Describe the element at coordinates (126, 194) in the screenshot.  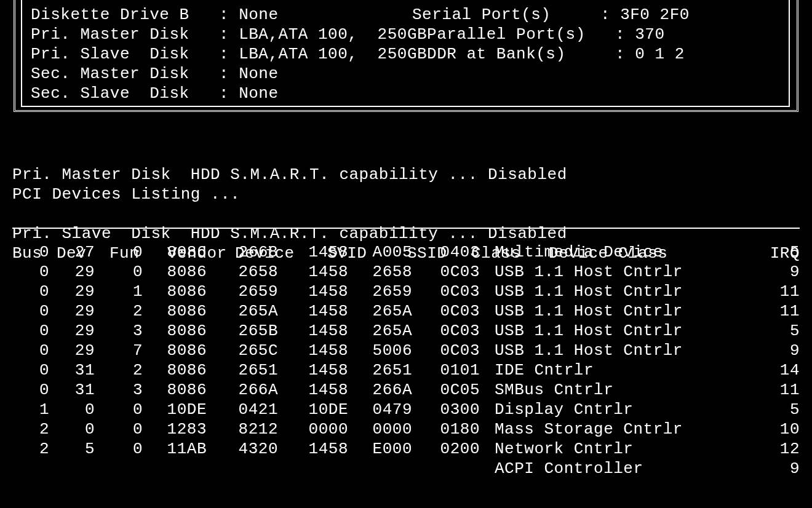
I see `pci-heading: PCI Devices Listing ...` at that location.